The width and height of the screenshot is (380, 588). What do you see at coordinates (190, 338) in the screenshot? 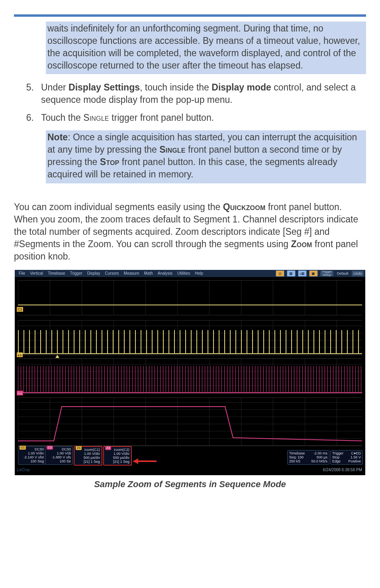
I see `trace-z1: Z1` at bounding box center [190, 338].